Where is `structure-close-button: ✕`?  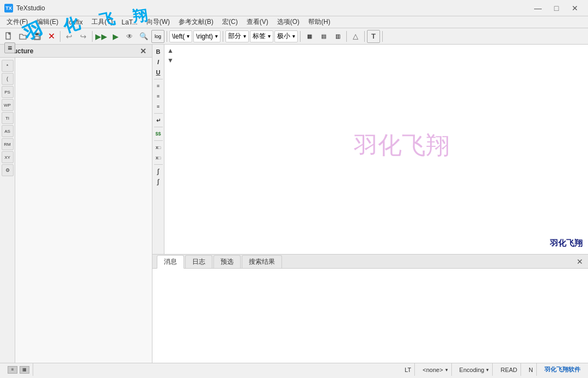 structure-close-button: ✕ is located at coordinates (143, 51).